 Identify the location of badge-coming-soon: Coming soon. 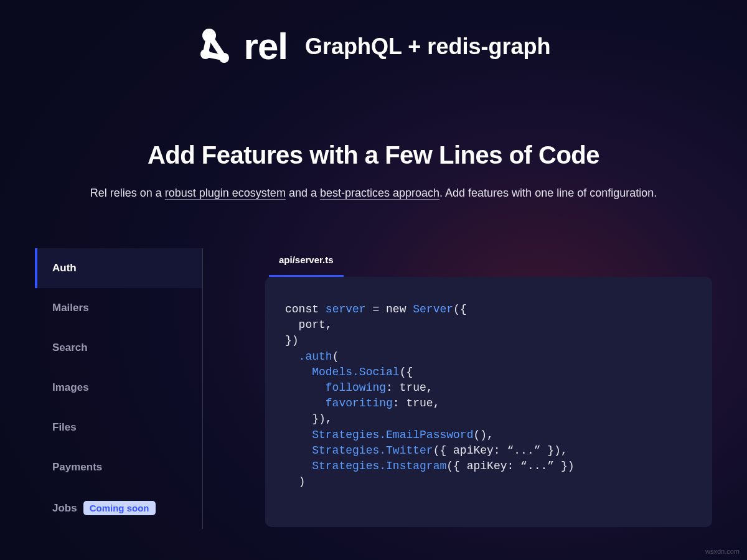
(120, 508).